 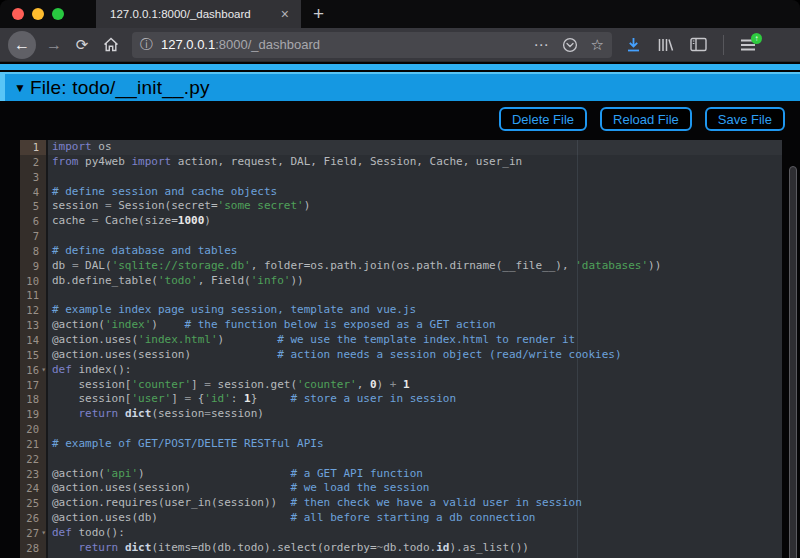 What do you see at coordinates (756, 38) in the screenshot?
I see `update-badge-icon: ↑` at bounding box center [756, 38].